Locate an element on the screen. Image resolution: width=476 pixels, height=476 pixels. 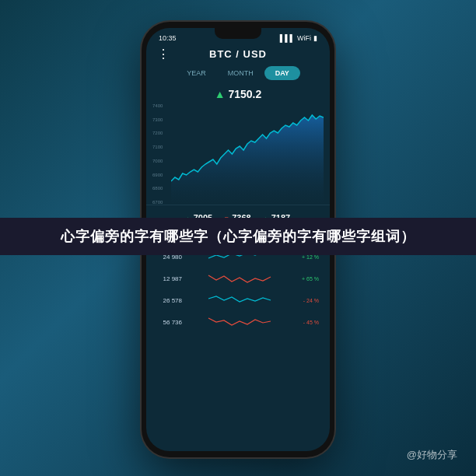
y-label-1: 7300 is located at coordinates (157, 120).